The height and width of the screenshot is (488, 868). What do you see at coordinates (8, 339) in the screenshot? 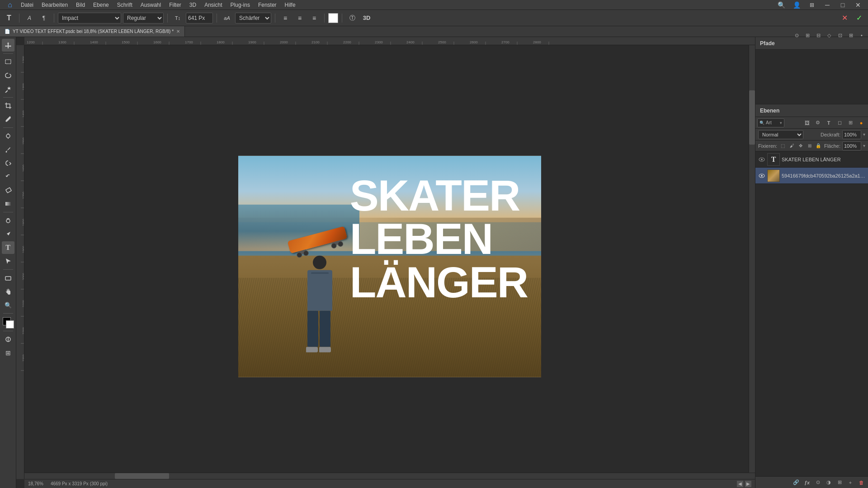
I see `quick-mask-btn` at bounding box center [8, 339].